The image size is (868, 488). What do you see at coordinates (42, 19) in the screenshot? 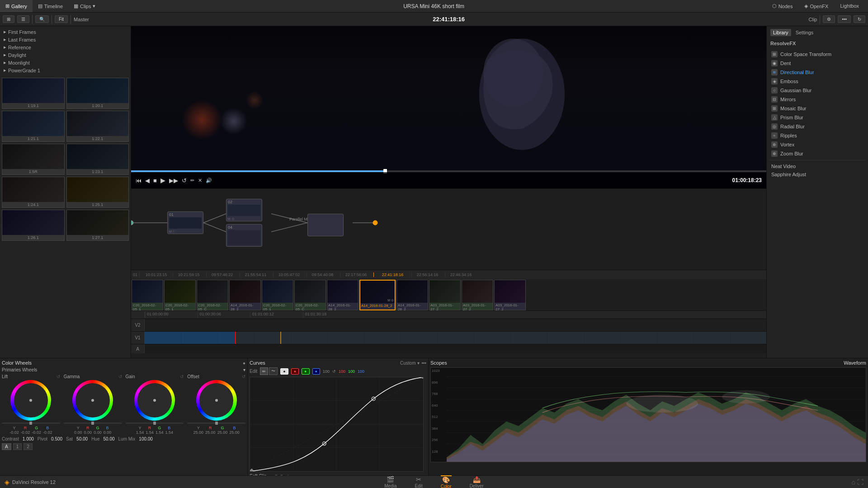
I see `search-btn: 🔍` at bounding box center [42, 19].